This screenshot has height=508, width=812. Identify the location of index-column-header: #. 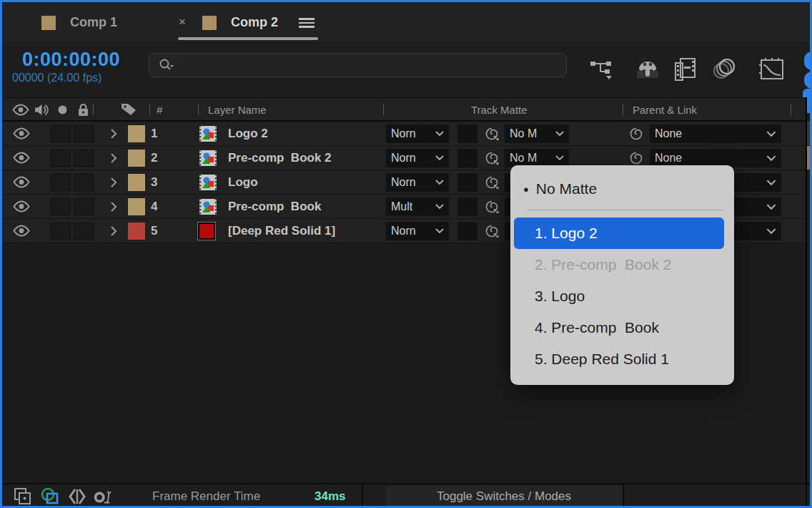
(159, 109).